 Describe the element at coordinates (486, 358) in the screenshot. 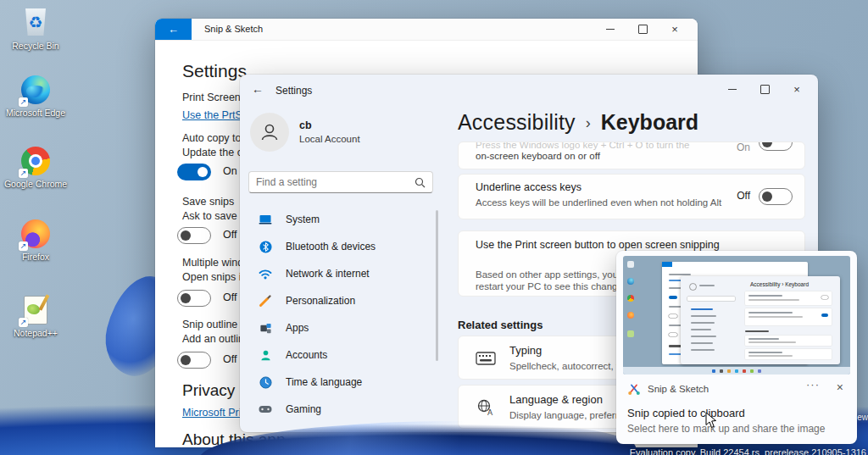

I see `keyboard-icon` at that location.